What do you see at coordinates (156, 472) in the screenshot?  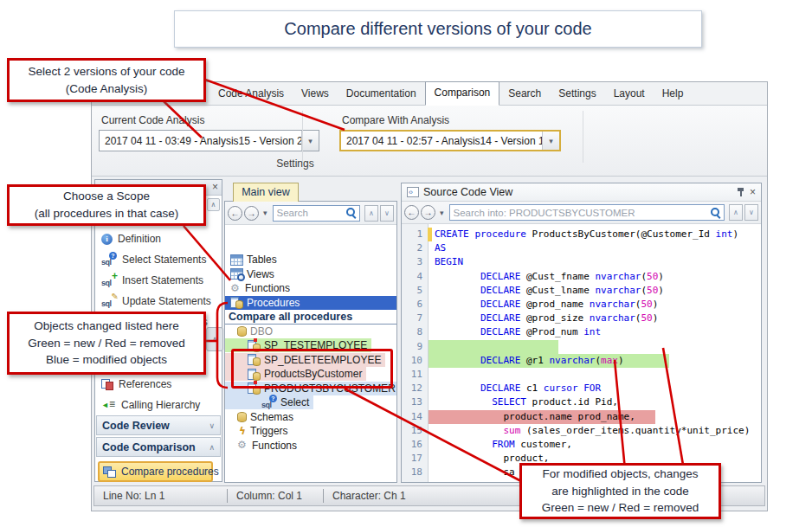 I see `compare-procedures-button: Compare procedures` at bounding box center [156, 472].